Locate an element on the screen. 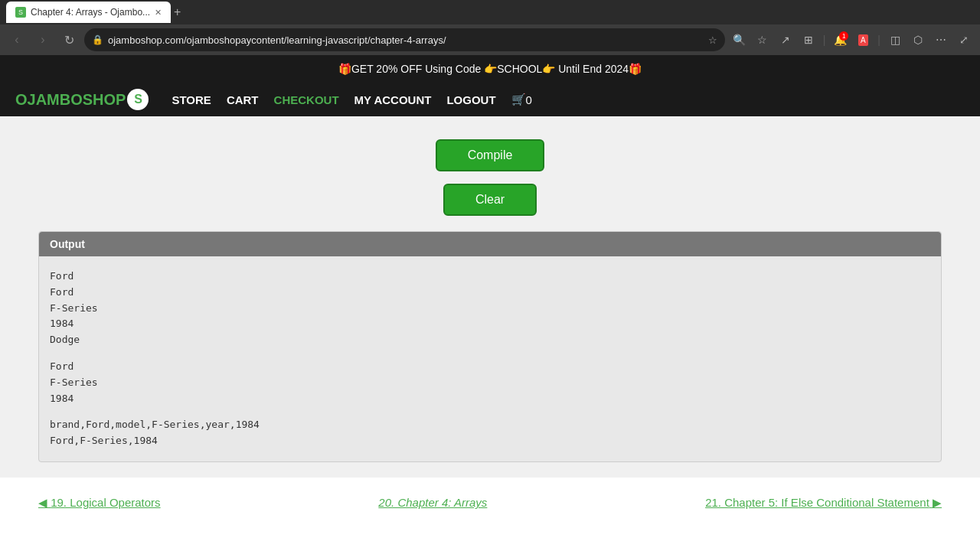 The image size is (980, 551). logo-icon: S is located at coordinates (138, 99).